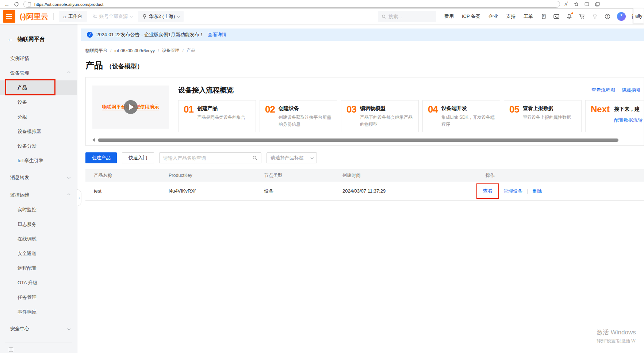 Image resolution: width=644 pixels, height=353 pixels. Describe the element at coordinates (79, 198) in the screenshot. I see `sidebar-collapse-handle: ‹` at that location.